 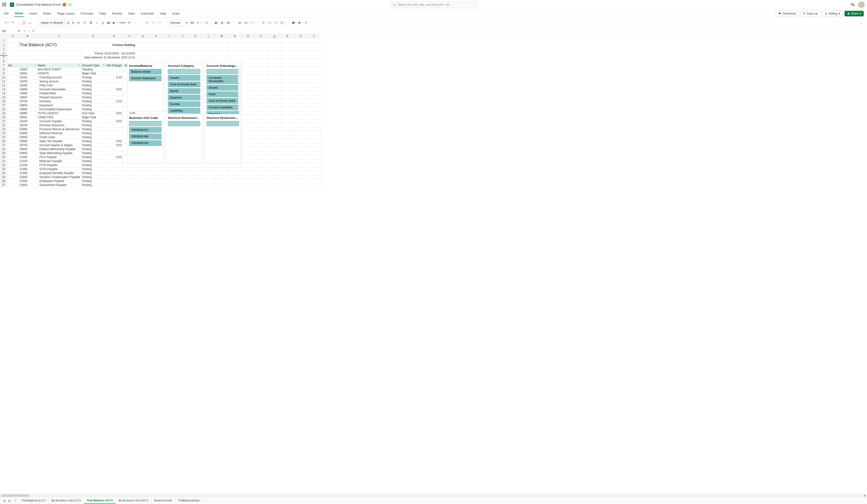 I want to click on cell-name: Checking account, so click(x=59, y=78).